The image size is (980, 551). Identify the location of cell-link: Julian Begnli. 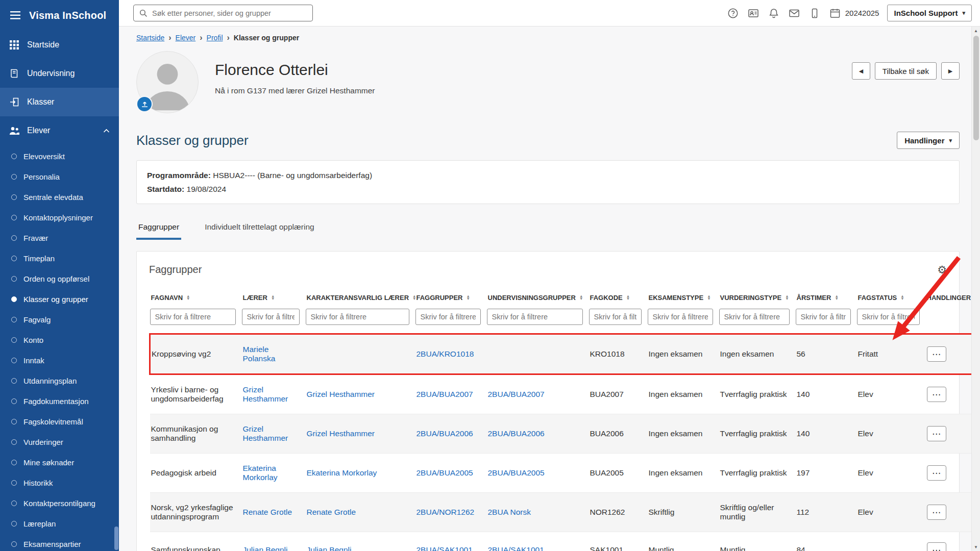
(265, 548).